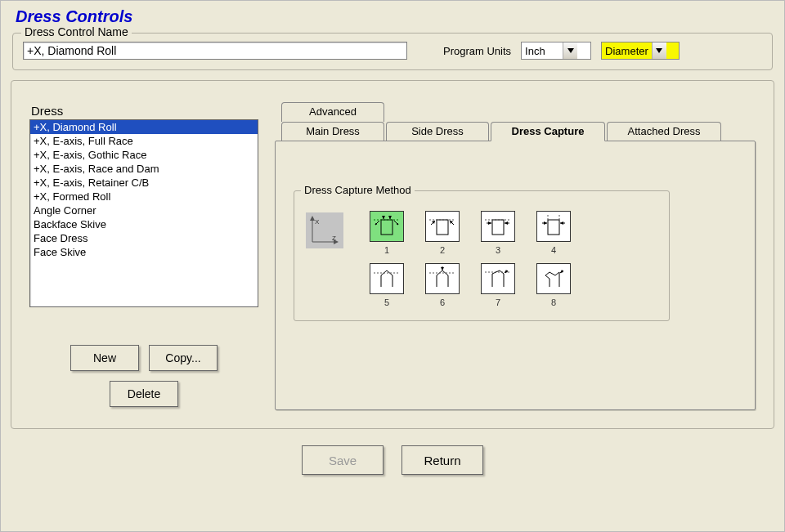  Describe the element at coordinates (144, 183) in the screenshot. I see `list-item: +X, E-axis, Retainer C/B` at that location.